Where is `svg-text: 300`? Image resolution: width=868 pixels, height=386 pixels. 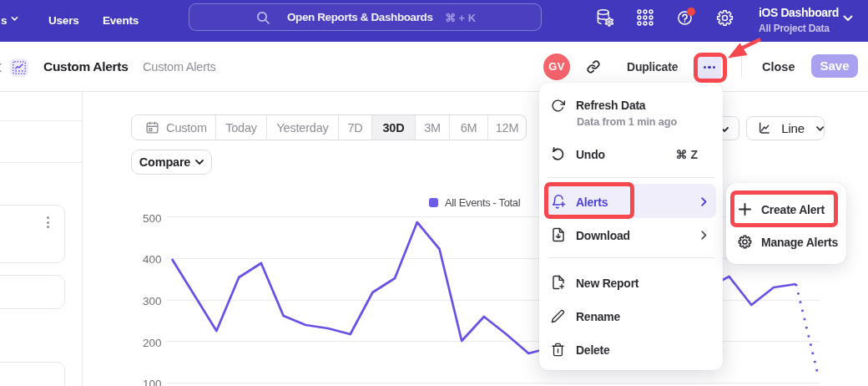 svg-text: 300 is located at coordinates (152, 301).